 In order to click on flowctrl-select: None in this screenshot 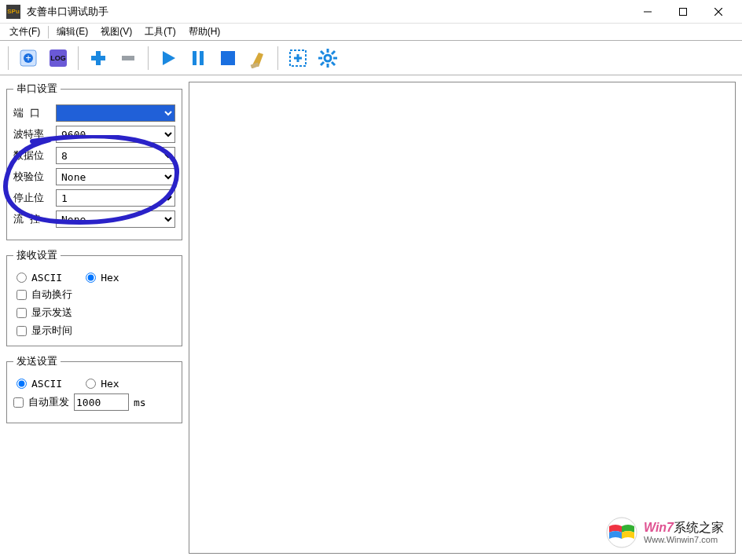, I will do `click(116, 219)`.